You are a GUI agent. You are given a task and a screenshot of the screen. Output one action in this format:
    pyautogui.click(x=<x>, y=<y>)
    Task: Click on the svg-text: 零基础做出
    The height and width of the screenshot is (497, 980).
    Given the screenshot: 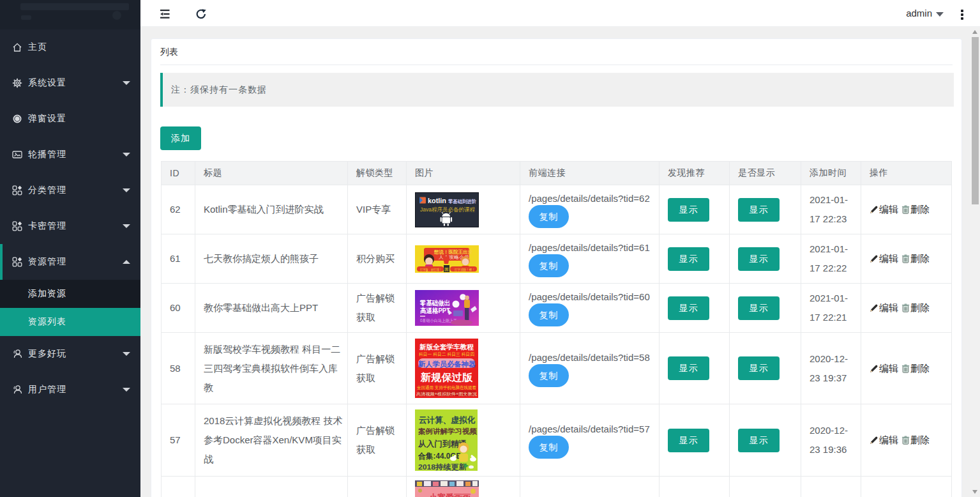 What is the action you would take?
    pyautogui.click(x=435, y=303)
    